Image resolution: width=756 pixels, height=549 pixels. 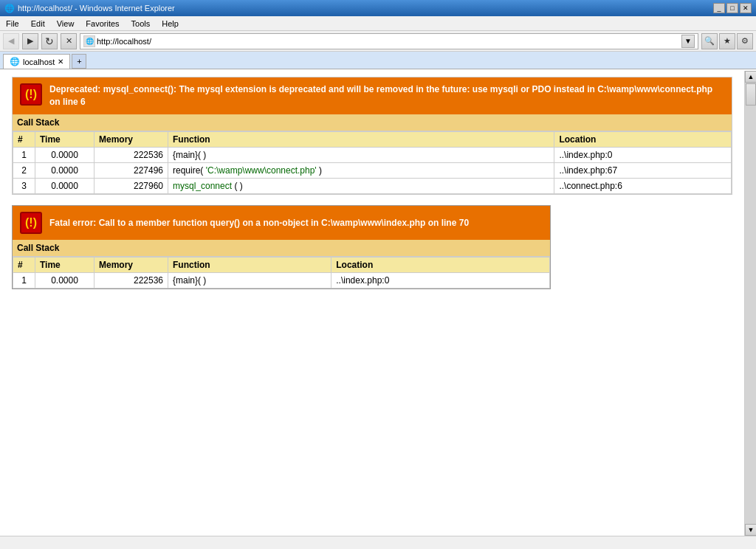 I want to click on scroll-up-button: ▲, so click(x=750, y=77).